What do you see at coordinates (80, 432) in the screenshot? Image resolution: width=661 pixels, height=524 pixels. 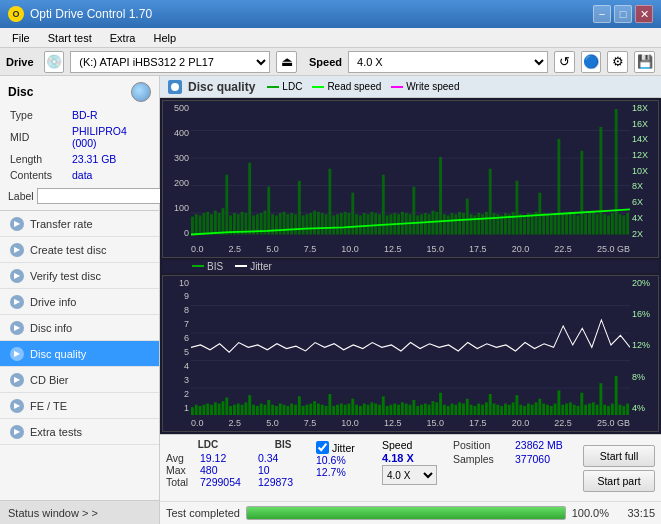 I see `nav-extra-tests: ▶ Extra tests` at bounding box center [80, 432].